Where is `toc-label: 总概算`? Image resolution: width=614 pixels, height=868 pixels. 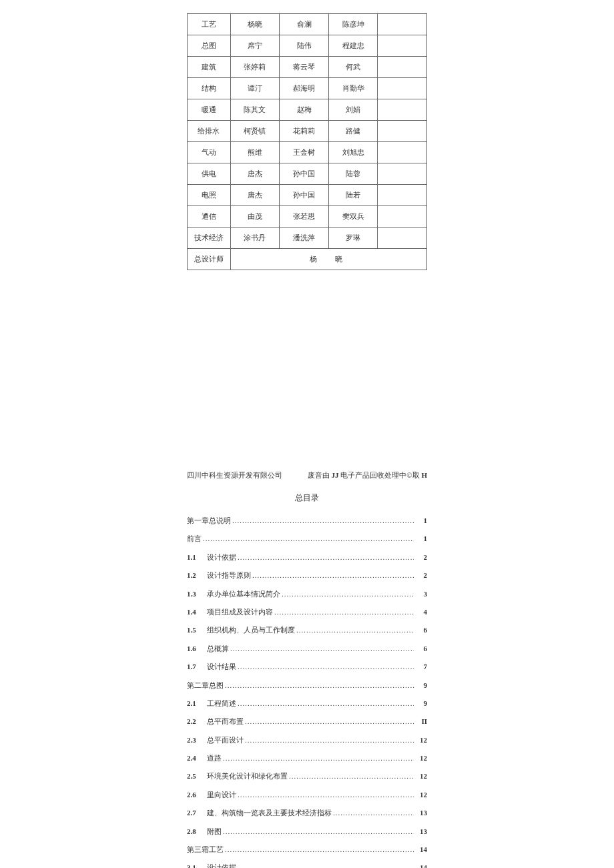 toc-label: 总概算 is located at coordinates (218, 648).